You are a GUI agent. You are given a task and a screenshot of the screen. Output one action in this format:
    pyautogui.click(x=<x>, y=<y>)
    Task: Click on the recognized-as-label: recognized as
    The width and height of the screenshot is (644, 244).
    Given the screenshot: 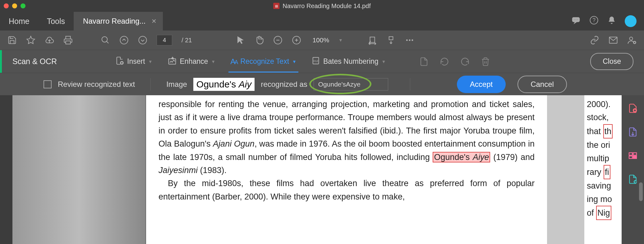 What is the action you would take?
    pyautogui.click(x=284, y=84)
    